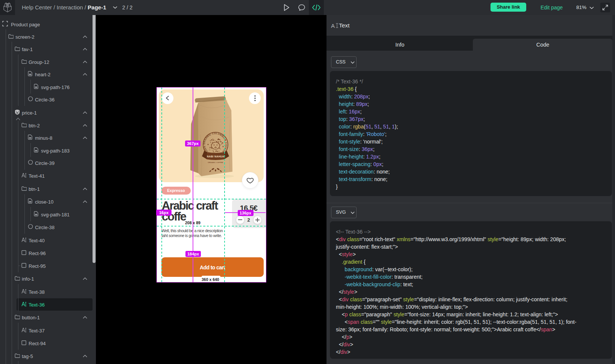 Image resolution: width=615 pixels, height=364 pixels. Describe the element at coordinates (216, 156) in the screenshot. I see `svg-text: NABI NAHUA` at that location.